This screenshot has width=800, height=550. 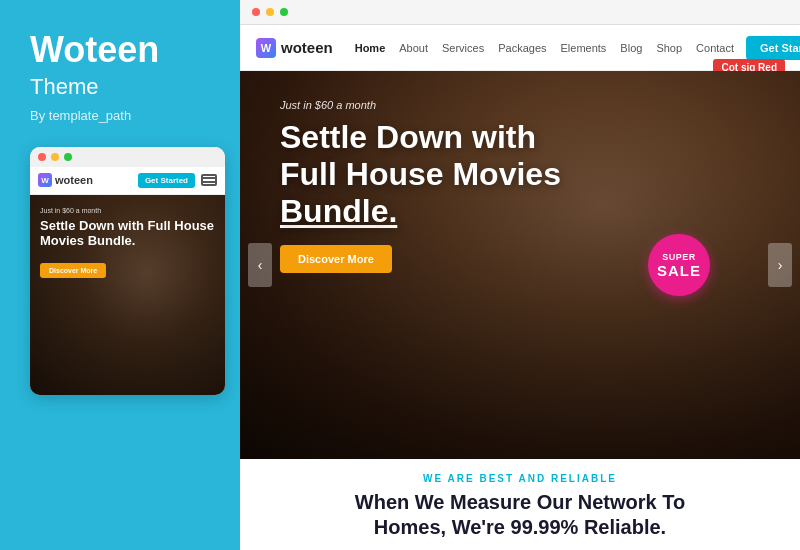 I want to click on nav-get-started-btn: Get Started, so click(x=773, y=48).